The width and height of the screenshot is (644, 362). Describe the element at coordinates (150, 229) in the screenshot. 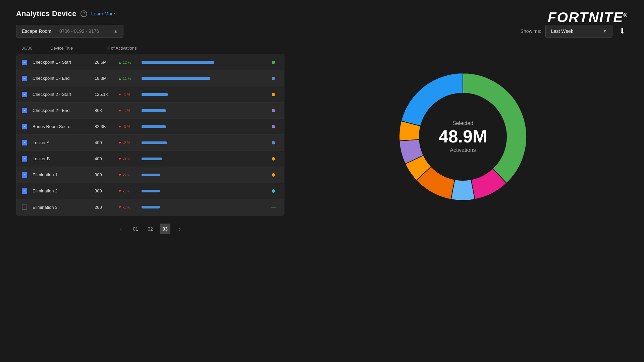

I see `pagination: ‹010203›` at that location.